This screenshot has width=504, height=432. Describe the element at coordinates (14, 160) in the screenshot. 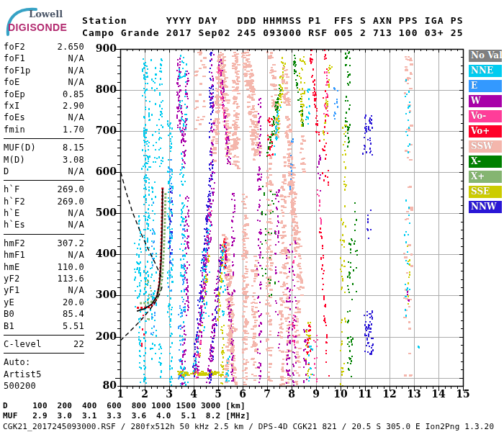

I see `param-name: M(D)` at that location.